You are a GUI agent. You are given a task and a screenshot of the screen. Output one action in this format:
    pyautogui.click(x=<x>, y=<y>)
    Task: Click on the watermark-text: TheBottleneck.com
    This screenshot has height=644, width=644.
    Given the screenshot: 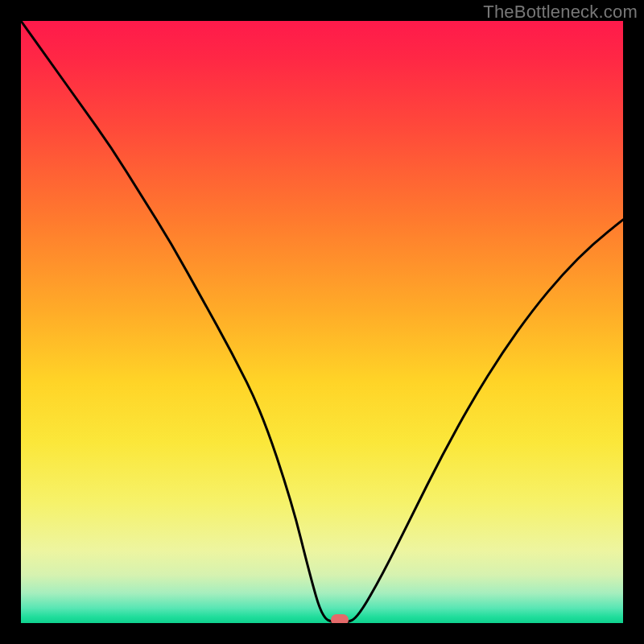 What is the action you would take?
    pyautogui.click(x=560, y=12)
    